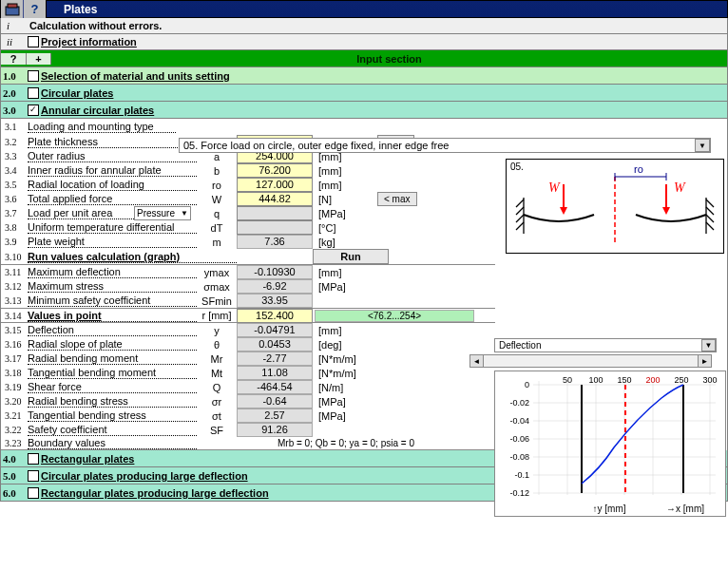  Describe the element at coordinates (14, 156) in the screenshot. I see `row-index: 3.3` at that location.